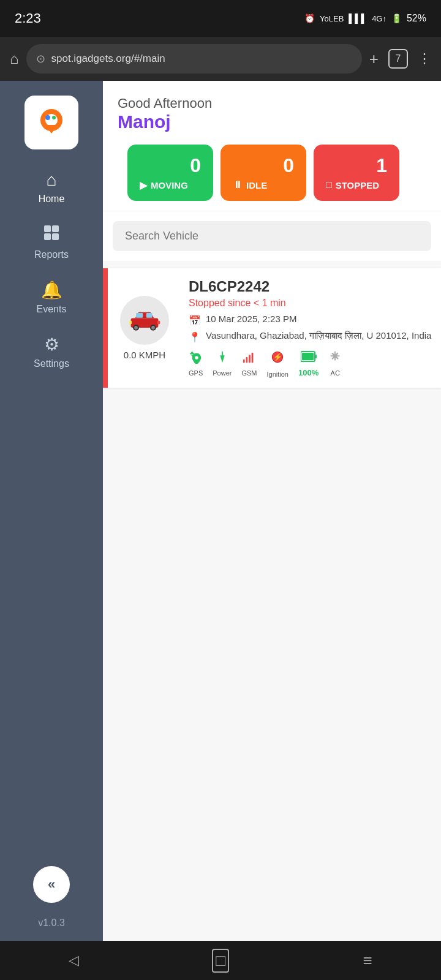 Image resolution: width=441 pixels, height=980 pixels. Describe the element at coordinates (335, 359) in the screenshot. I see `ac-icon` at that location.